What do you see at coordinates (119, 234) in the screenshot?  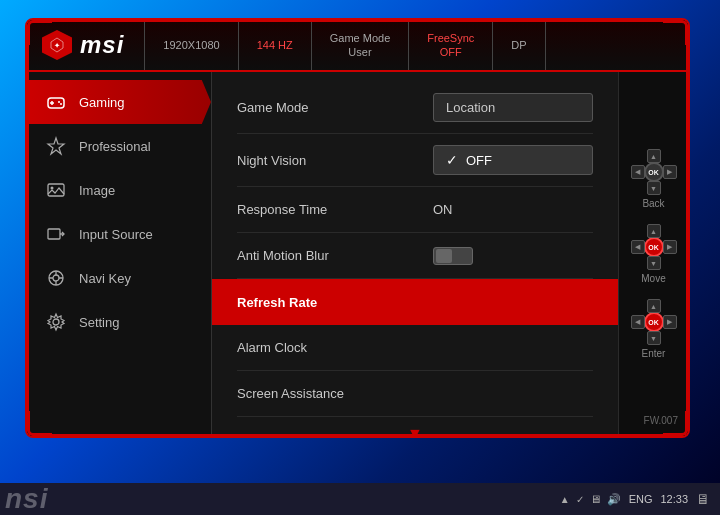 I see `sidebar-item-input-source: Input Source` at bounding box center [119, 234].